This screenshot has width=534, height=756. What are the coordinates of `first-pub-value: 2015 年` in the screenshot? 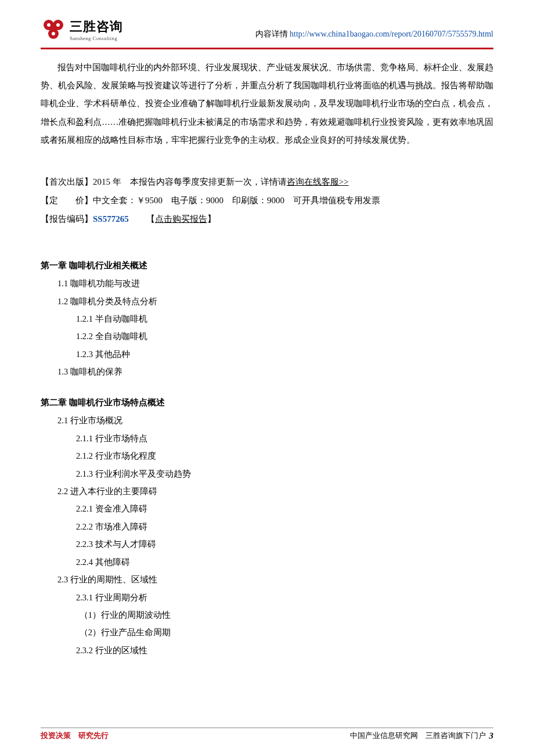 It's located at (107, 182).